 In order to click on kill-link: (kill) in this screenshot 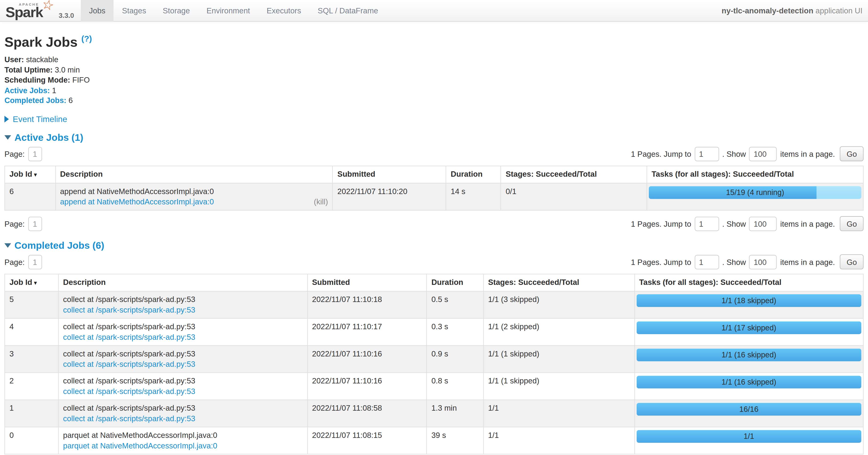, I will do `click(321, 202)`.